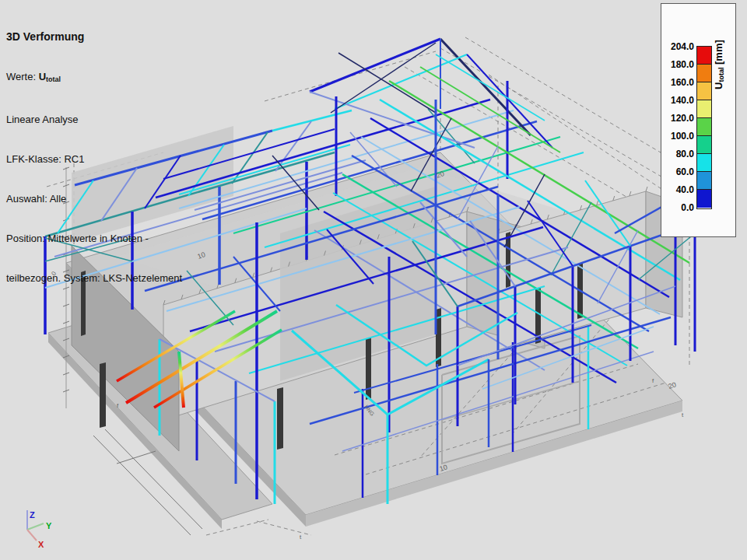  What do you see at coordinates (33, 515) in the screenshot?
I see `svg-text: Z` at bounding box center [33, 515].